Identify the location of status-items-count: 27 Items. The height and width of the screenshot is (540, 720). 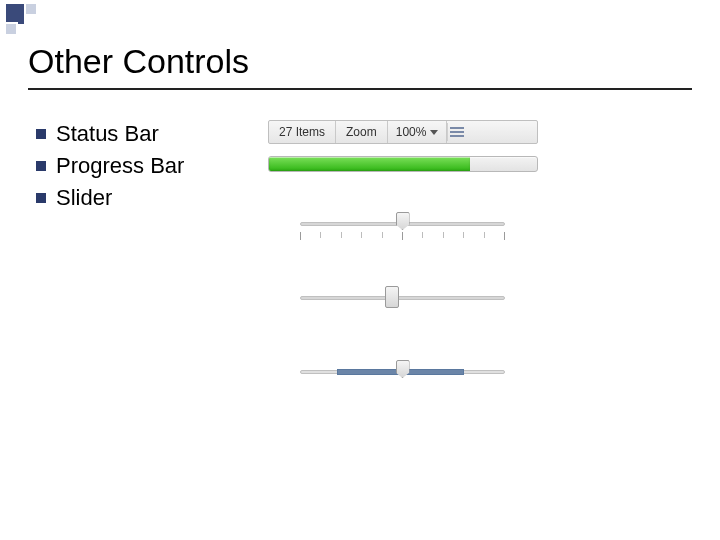
(302, 132).